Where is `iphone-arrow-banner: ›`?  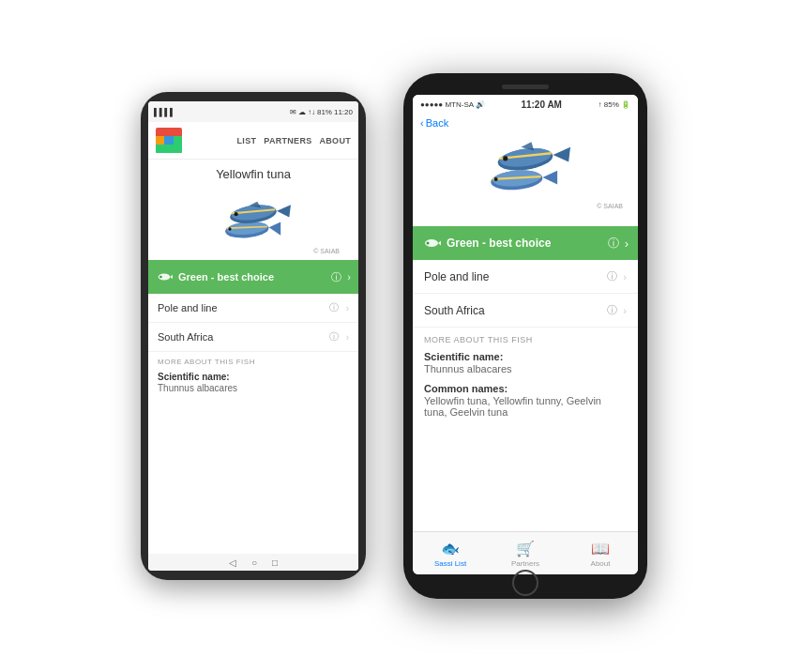
iphone-arrow-banner: › is located at coordinates (627, 244).